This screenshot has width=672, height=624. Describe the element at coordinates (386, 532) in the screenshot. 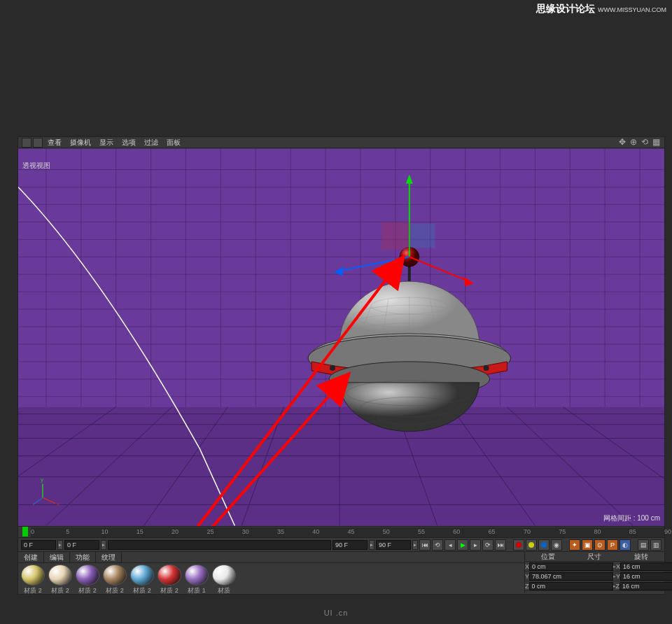

I see `timeline-tick: 50` at that location.